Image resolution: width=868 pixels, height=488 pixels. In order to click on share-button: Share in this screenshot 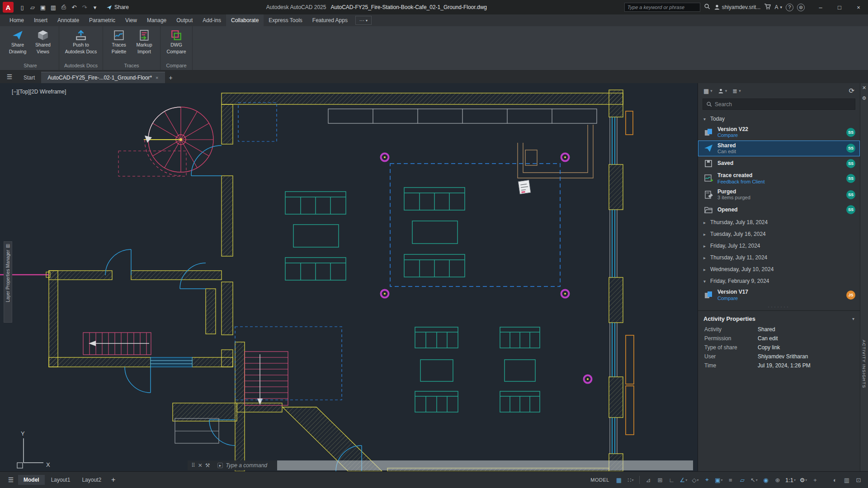, I will do `click(118, 7)`.